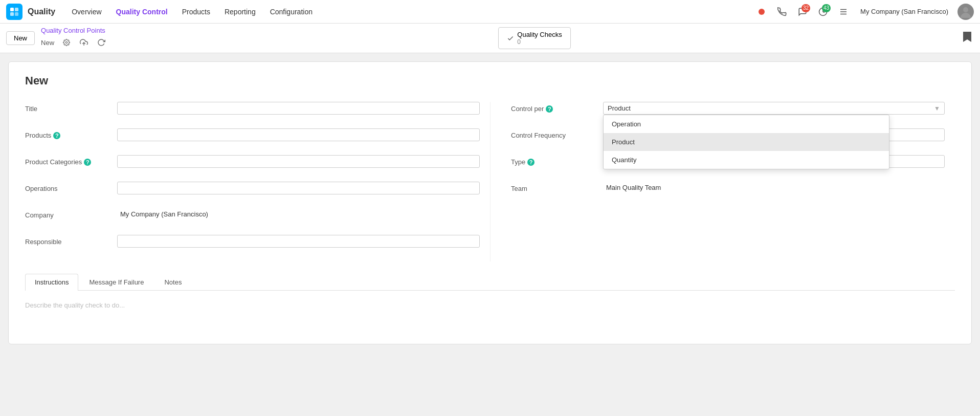  What do you see at coordinates (746, 142) in the screenshot?
I see `control-per-dropdown-menu: Operation Product Quantity` at bounding box center [746, 142].